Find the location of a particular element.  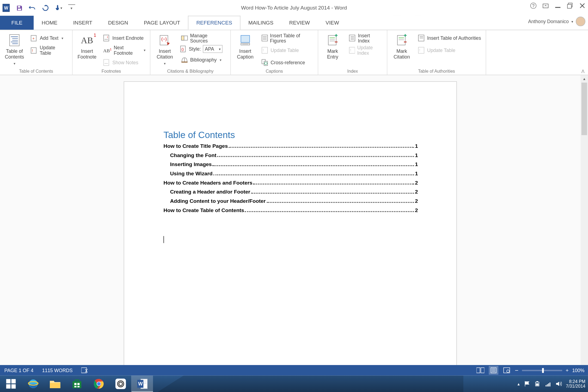

taskbar-word: W is located at coordinates (142, 384).